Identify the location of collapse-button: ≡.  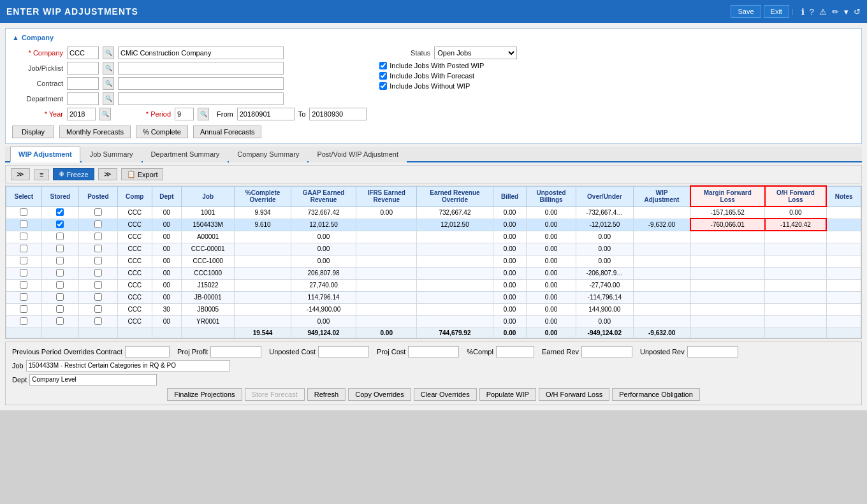
(41, 175).